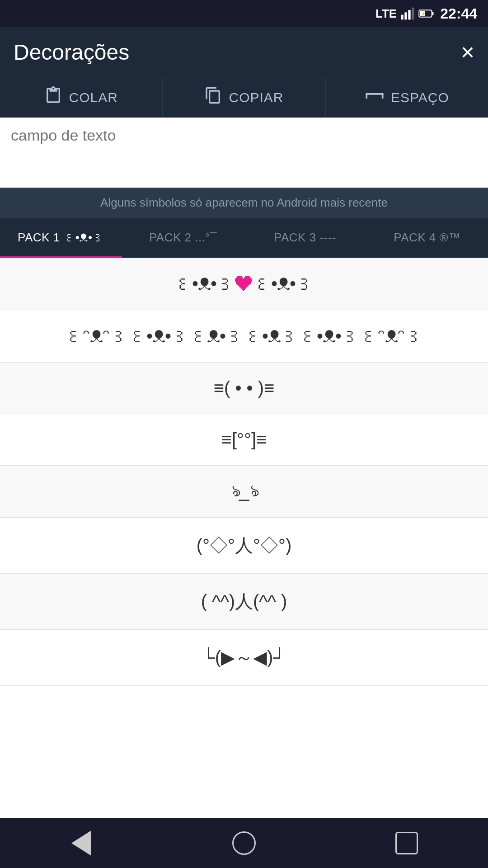  Describe the element at coordinates (244, 658) in the screenshot. I see `list-item: └(▶～◀)┘` at that location.